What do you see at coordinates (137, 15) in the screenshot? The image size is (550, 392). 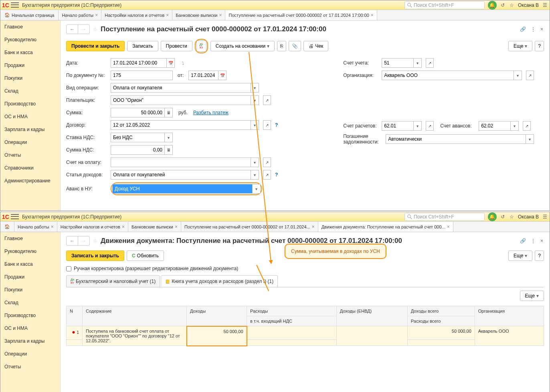 I see `tab-tax-settings: Настройки налогов и отчетов×` at bounding box center [137, 15].